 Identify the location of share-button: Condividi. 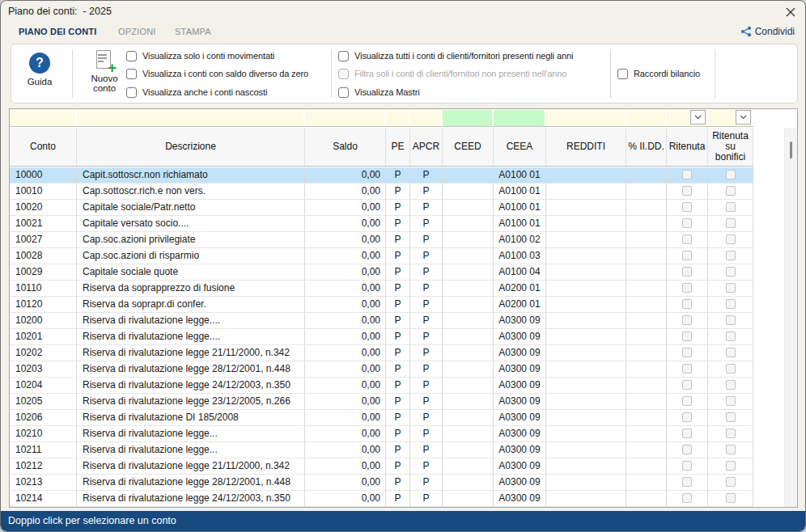
(767, 32).